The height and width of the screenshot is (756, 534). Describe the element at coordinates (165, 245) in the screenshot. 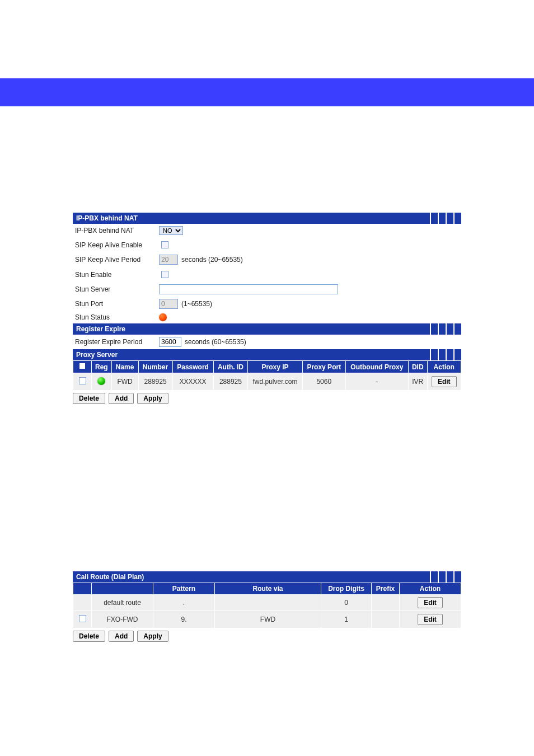

I see `checkbox-keepalive-enable` at that location.